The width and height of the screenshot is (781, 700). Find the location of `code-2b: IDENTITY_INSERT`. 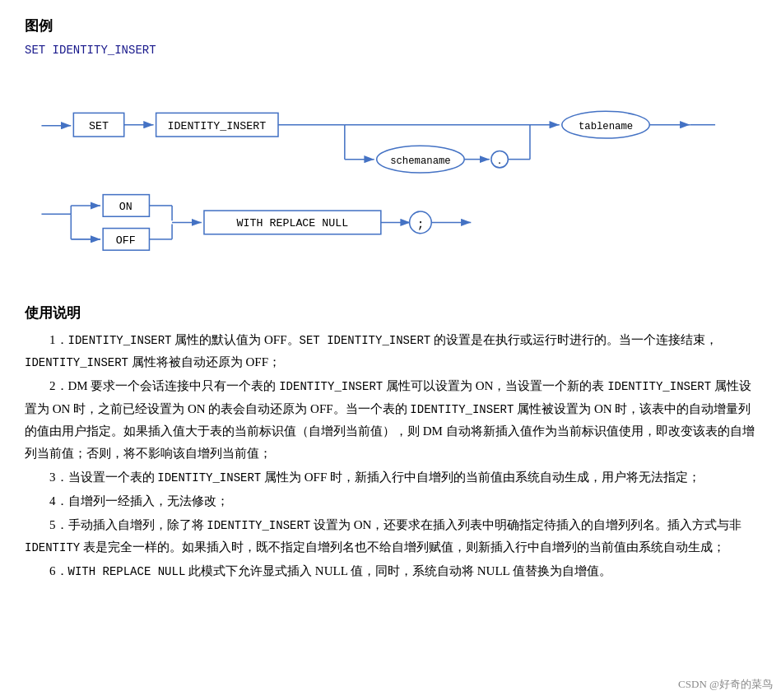

code-2b: IDENTITY_INSERT is located at coordinates (659, 387).